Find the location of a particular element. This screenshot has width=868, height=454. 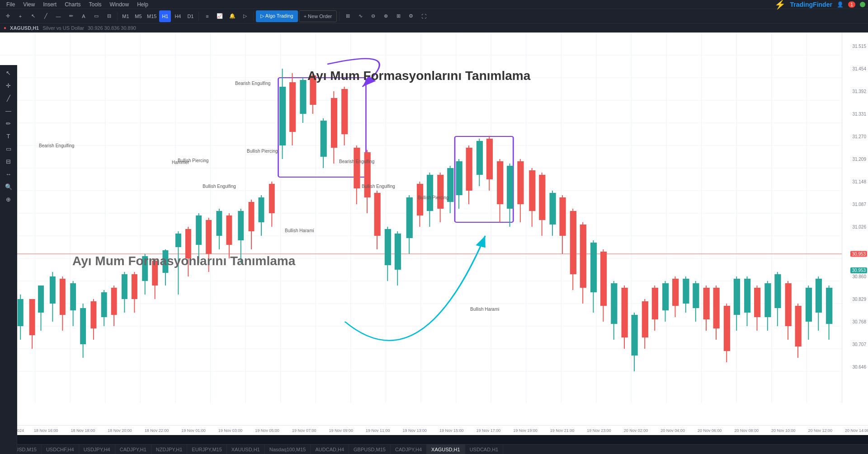

tf-h1: H1 is located at coordinates (165, 16).